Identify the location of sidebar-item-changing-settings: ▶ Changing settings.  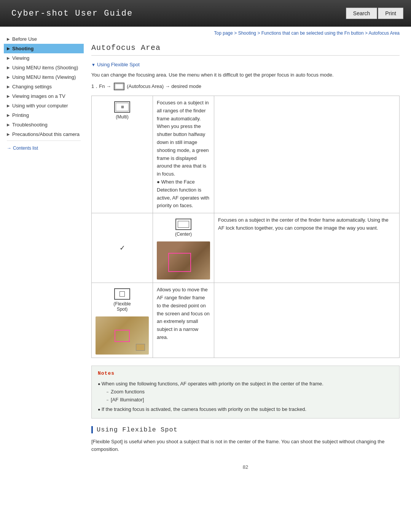
(44, 87).